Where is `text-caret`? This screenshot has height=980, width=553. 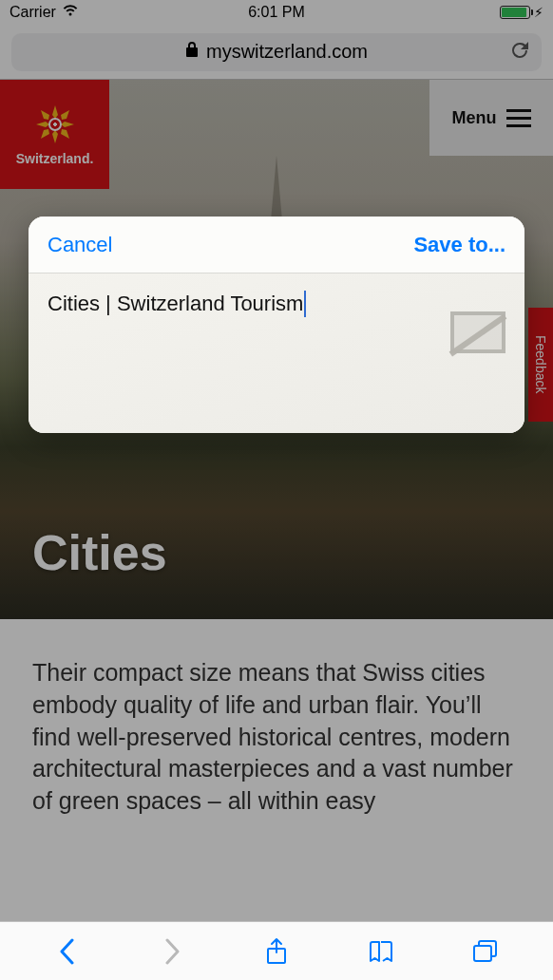 text-caret is located at coordinates (305, 304).